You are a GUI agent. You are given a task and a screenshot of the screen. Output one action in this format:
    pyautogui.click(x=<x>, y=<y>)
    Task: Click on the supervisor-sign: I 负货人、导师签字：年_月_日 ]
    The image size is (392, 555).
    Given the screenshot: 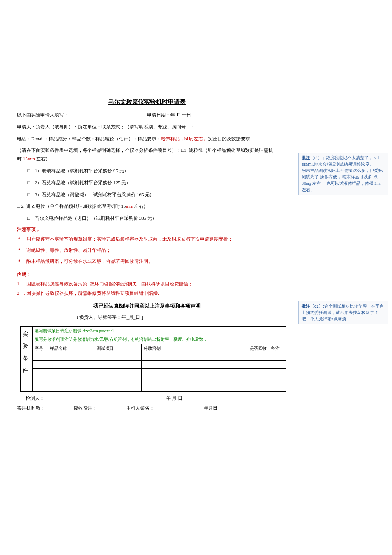 What is the action you would take?
    pyautogui.click(x=147, y=317)
    